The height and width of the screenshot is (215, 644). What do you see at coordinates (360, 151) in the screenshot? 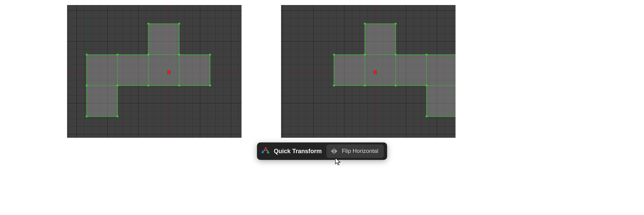
I see `flip-horizontal-label: Flip Horizontal` at bounding box center [360, 151].